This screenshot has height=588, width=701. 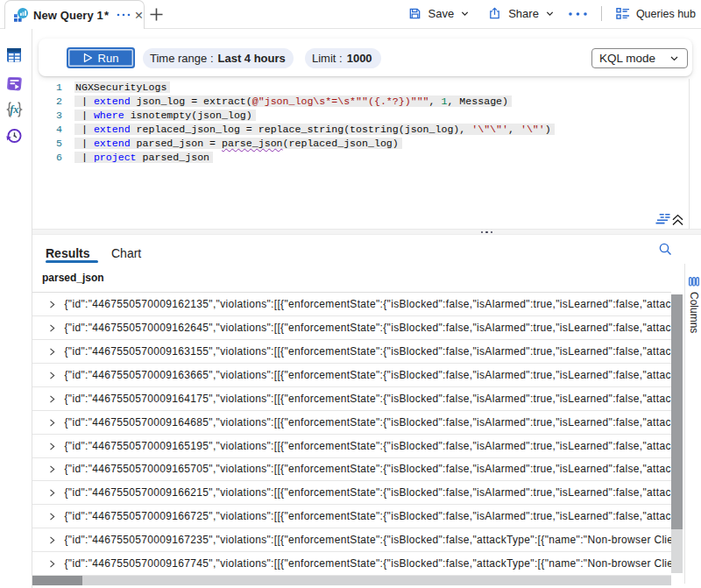 What do you see at coordinates (14, 110) in the screenshot?
I see `svg-text: fx` at bounding box center [14, 110].